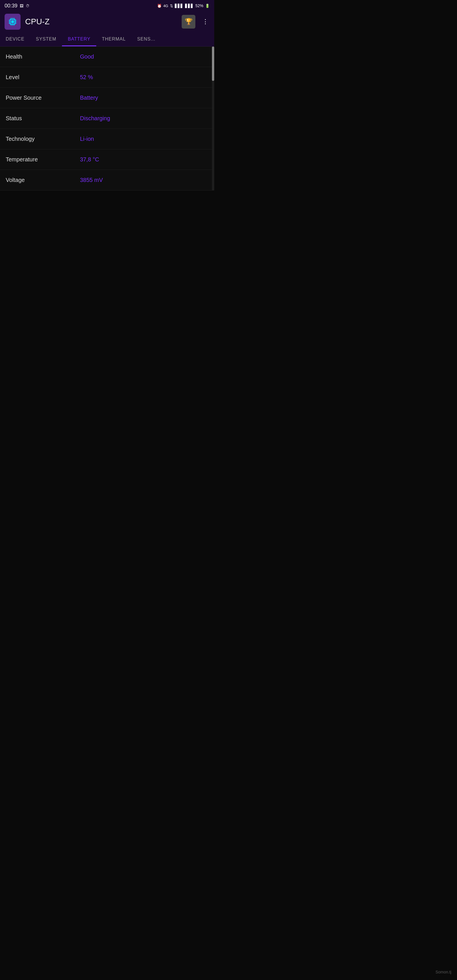 Image resolution: width=457 pixels, height=980 pixels. What do you see at coordinates (13, 22) in the screenshot?
I see `cpu-chip-icon` at bounding box center [13, 22].